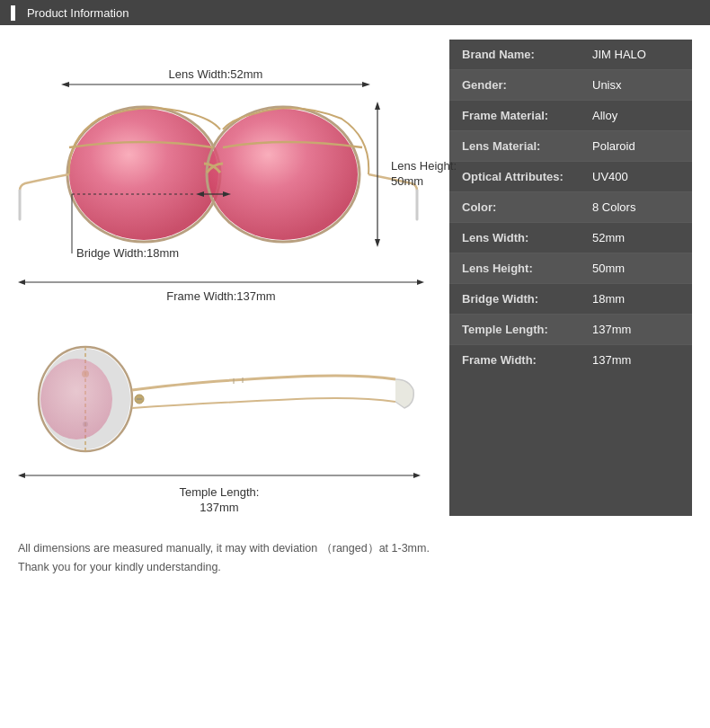 The width and height of the screenshot is (710, 728). I want to click on svg-text: 137mm, so click(219, 507).